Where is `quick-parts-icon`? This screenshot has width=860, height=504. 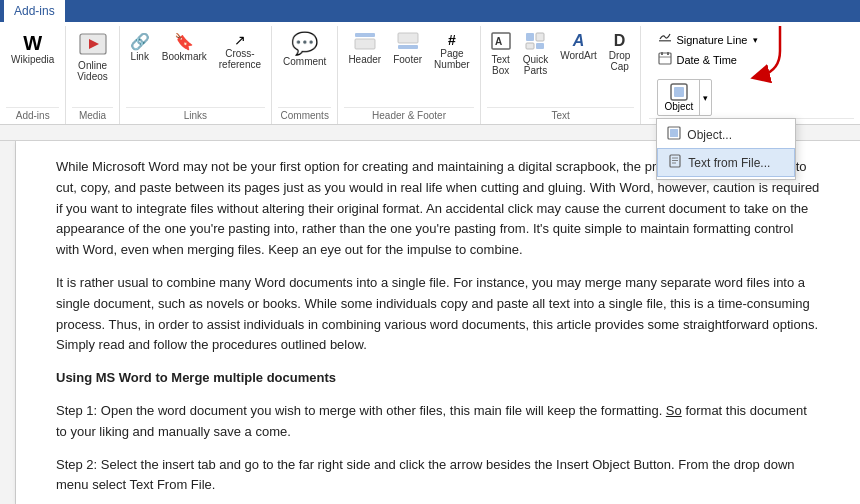
quick-parts-icon is located at coordinates (535, 43).